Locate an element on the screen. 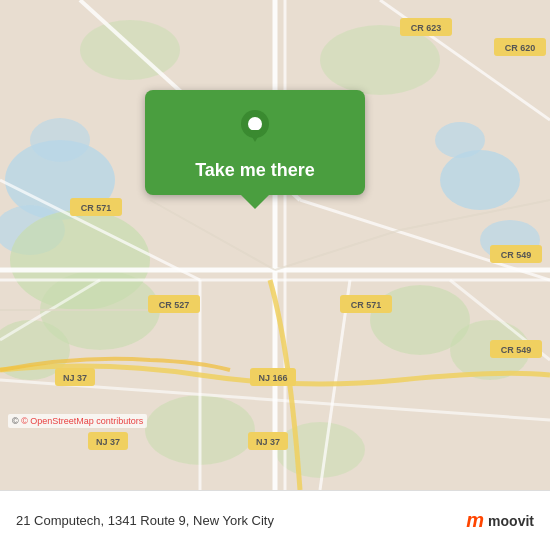  moovit-logo: m moovit is located at coordinates (500, 520).